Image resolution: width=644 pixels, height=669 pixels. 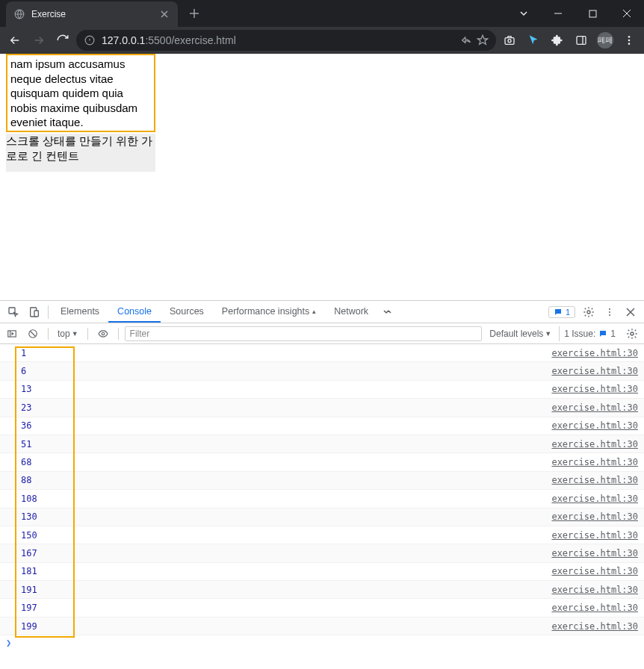 I want to click on kebab-menu-icon, so click(x=610, y=312).